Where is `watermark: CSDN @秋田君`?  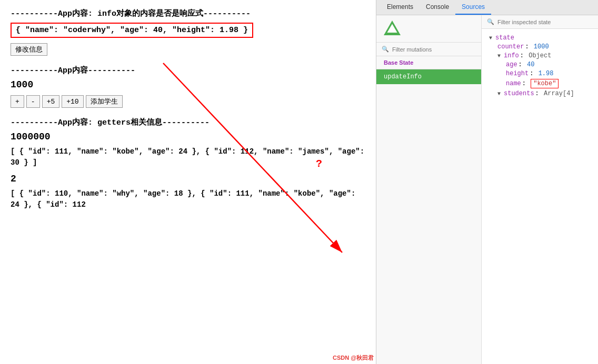
watermark: CSDN @秋田君 is located at coordinates (353, 358).